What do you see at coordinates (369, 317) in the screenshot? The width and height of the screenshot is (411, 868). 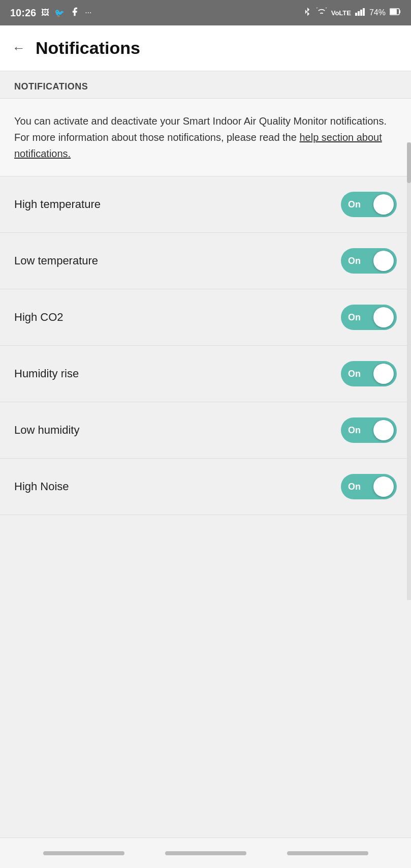 I see `toggle-high-co2: On` at bounding box center [369, 317].